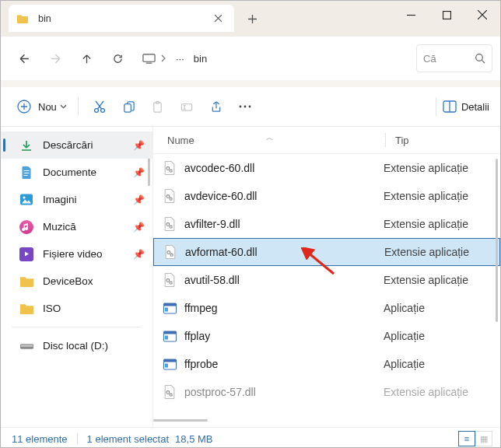 The height and width of the screenshot is (448, 501). What do you see at coordinates (279, 280) in the screenshot?
I see `file-name: avutil-58.dll` at bounding box center [279, 280].